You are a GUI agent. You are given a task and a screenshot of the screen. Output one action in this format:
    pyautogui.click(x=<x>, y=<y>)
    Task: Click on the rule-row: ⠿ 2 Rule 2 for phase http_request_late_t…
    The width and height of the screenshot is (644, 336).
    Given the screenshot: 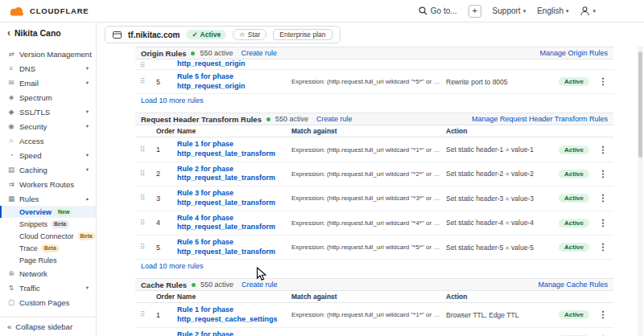 What is the action you would take?
    pyautogui.click(x=374, y=174)
    